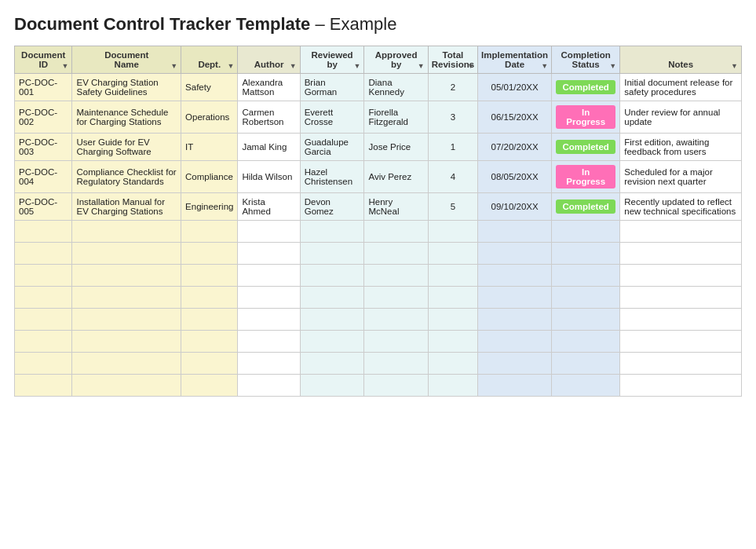 This screenshot has width=756, height=549. I want to click on col-header-doc-name: DocumentName ▼, so click(127, 60).